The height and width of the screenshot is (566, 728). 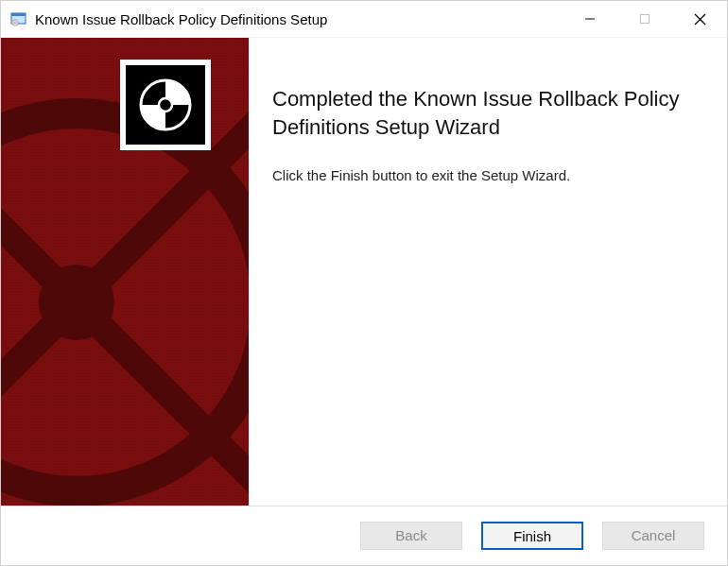 What do you see at coordinates (165, 105) in the screenshot?
I see `disc-icon` at bounding box center [165, 105].